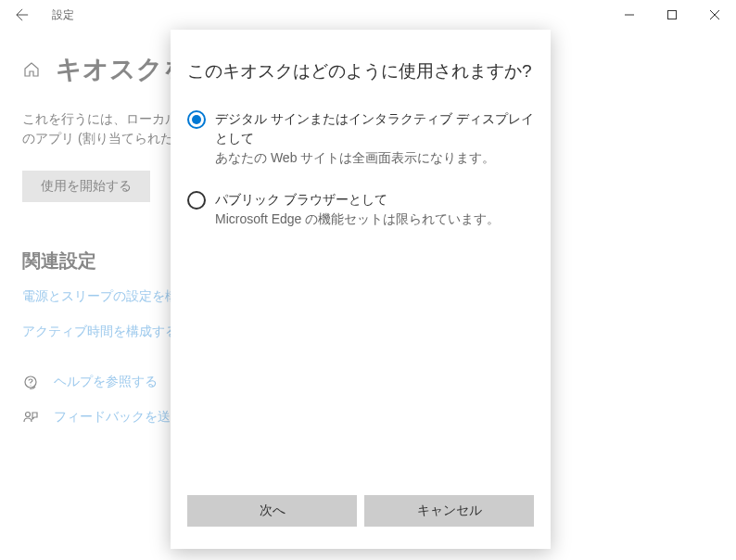 This screenshot has width=736, height=560. What do you see at coordinates (672, 15) in the screenshot?
I see `maximize-button` at bounding box center [672, 15].